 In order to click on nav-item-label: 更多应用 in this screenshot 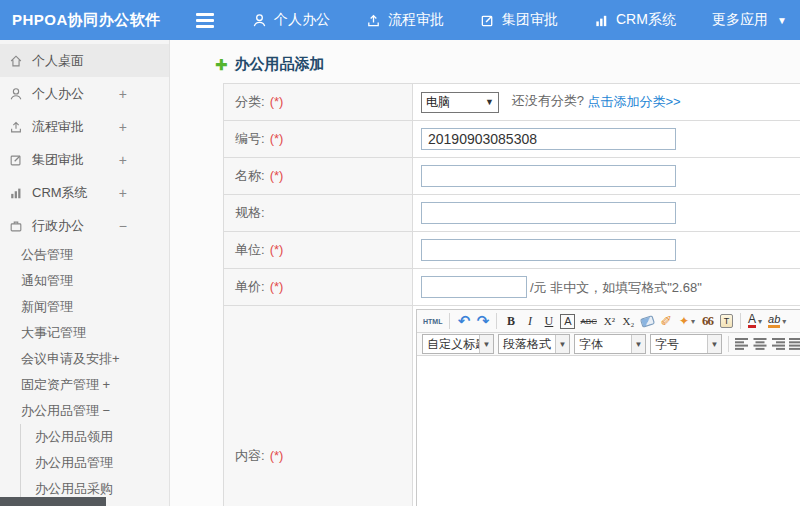, I will do `click(740, 20)`.